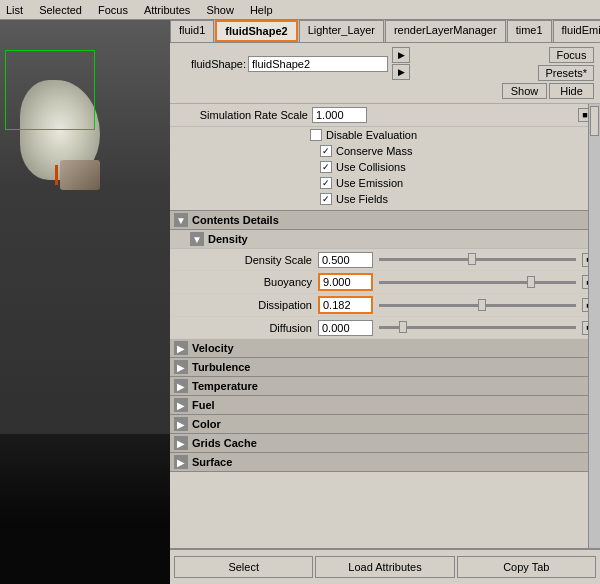  Describe the element at coordinates (401, 72) in the screenshot. I see `input-arrow-down-icon: ▶` at that location.